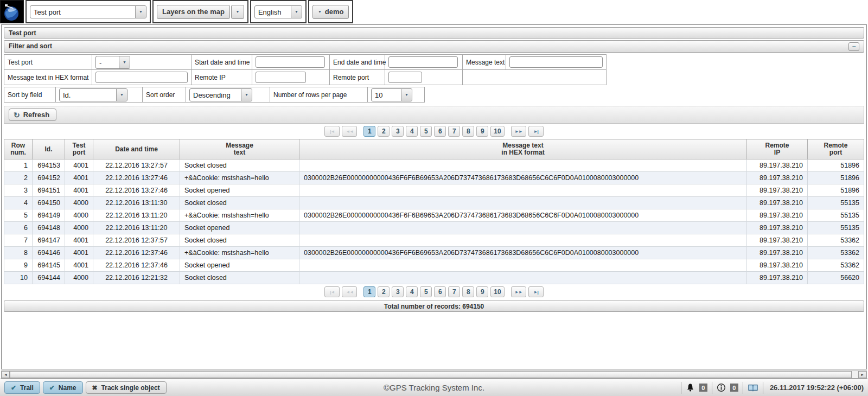 Image resolution: width=868 pixels, height=396 pixels. I want to click on remote-port-input, so click(405, 77).